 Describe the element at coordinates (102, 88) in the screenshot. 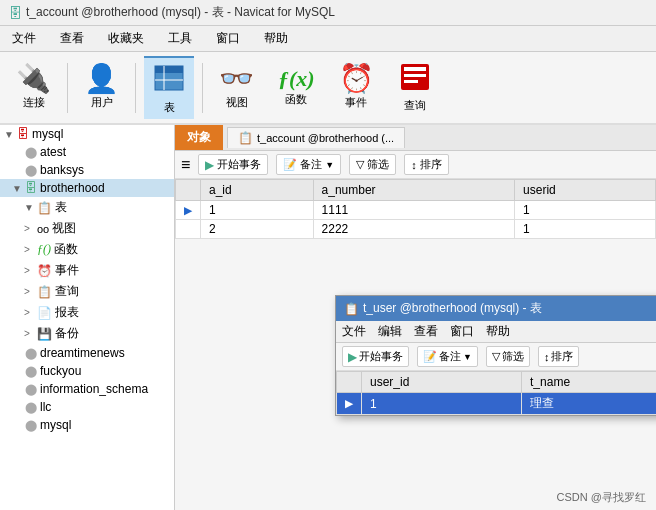

I see `toolbar-user: 👤 用户` at that location.